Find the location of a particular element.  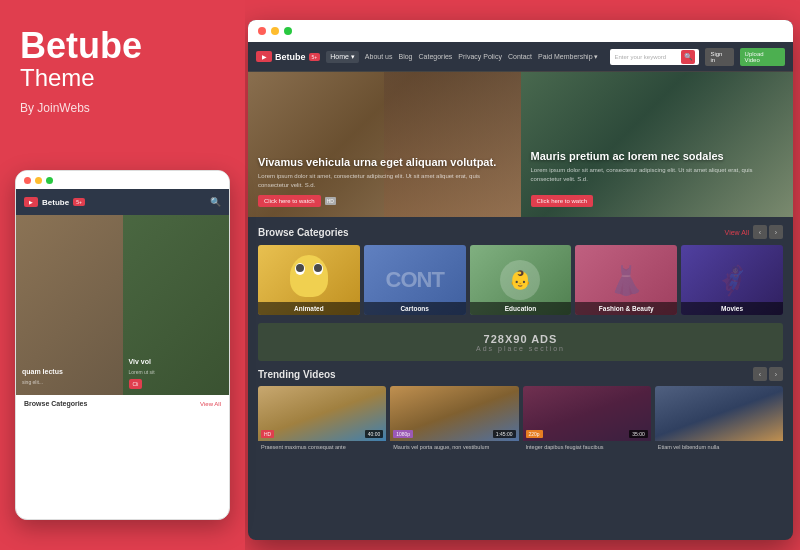

nav-contact: Contact is located at coordinates (520, 56).